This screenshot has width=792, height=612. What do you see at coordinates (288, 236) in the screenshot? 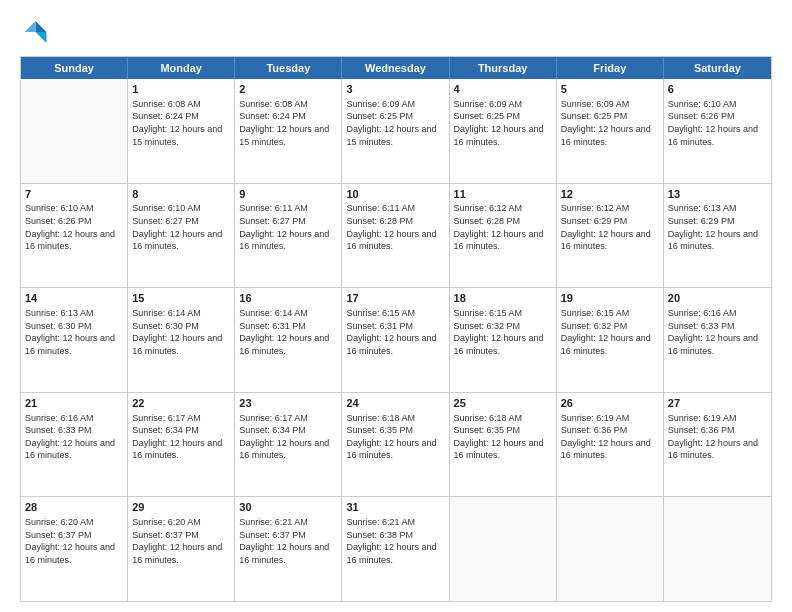
I see `calendar-cell: 9 Sunrise: 6:11 AM Sunset: 6:27 PM Dayli…` at bounding box center [288, 236].